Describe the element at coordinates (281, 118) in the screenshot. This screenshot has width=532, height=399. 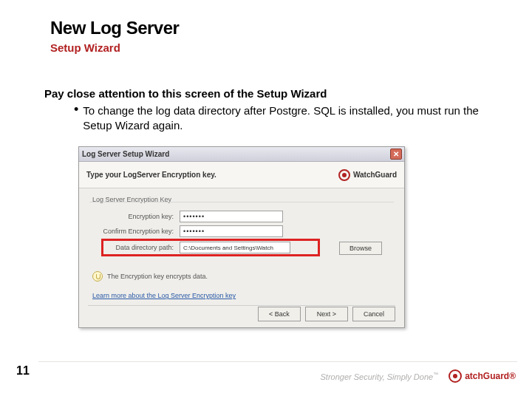
I see `bullet-item: • To change the log data directory after…` at that location.